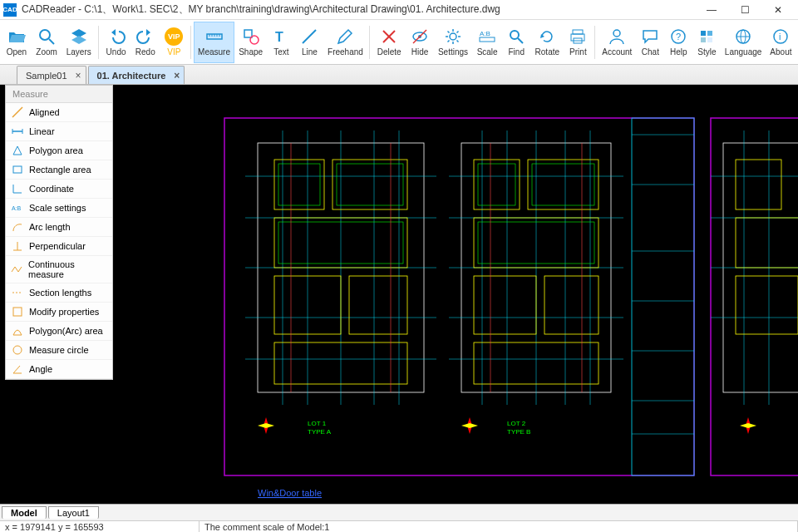 The width and height of the screenshot is (798, 532). I want to click on circle-icon, so click(17, 350).